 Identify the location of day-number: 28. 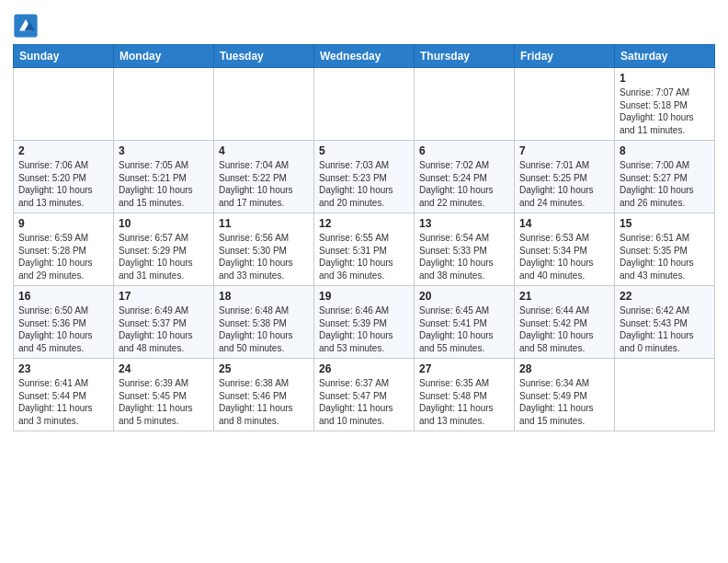
(564, 369).